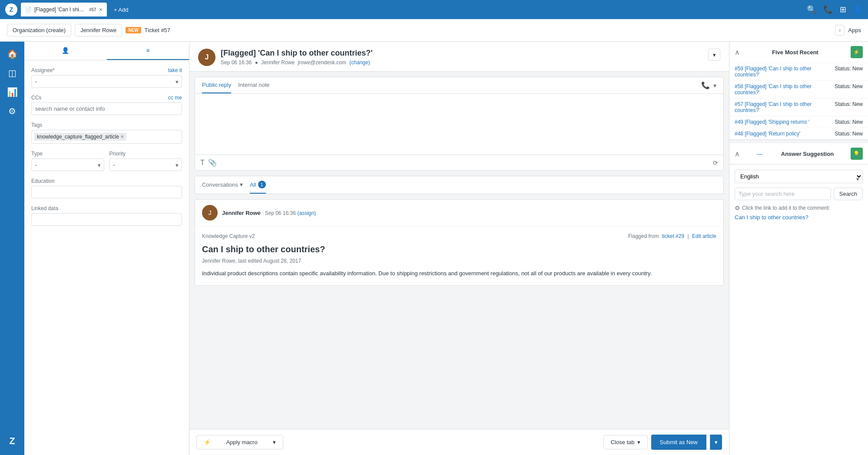  What do you see at coordinates (798, 154) in the screenshot?
I see `answer-header: ∧ — Answer Suggestion 💡` at bounding box center [798, 154].